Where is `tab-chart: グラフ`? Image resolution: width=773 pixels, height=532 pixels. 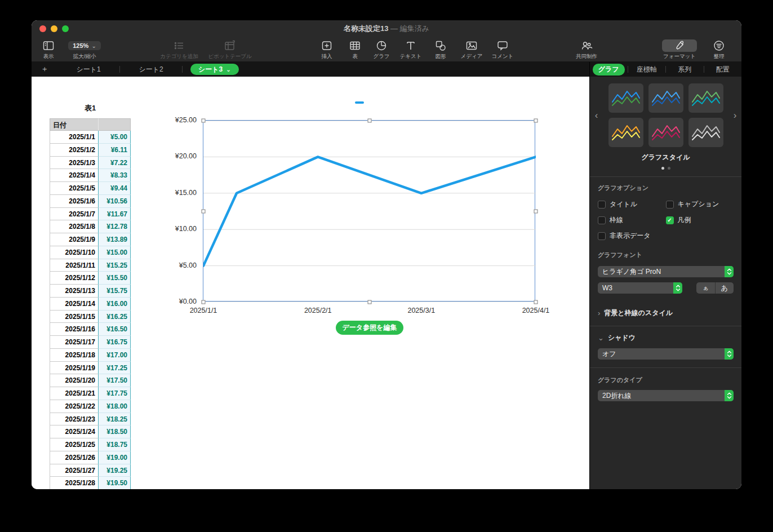 tab-chart: グラフ is located at coordinates (608, 70).